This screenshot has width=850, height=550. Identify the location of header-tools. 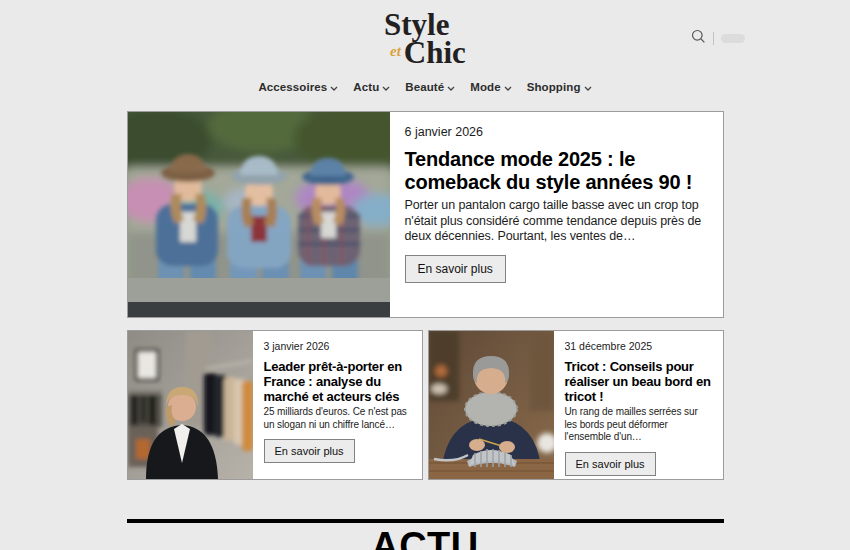
(718, 38).